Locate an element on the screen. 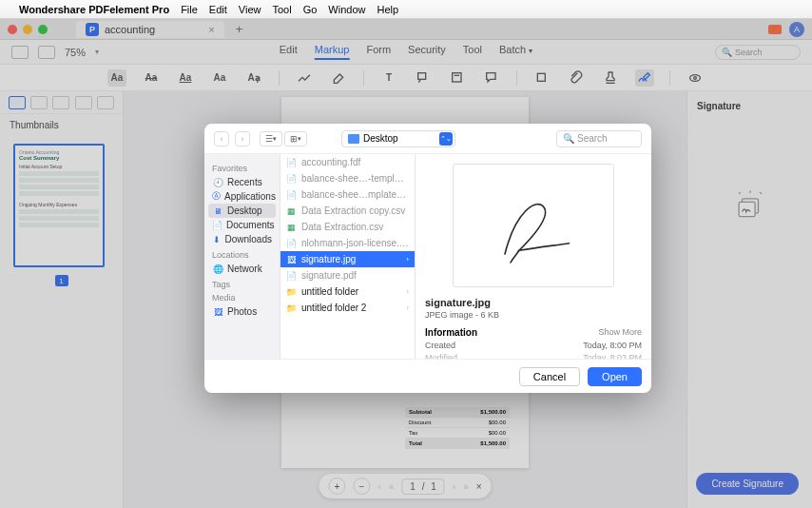 This screenshot has height=508, width=812. file-item: 📄balance-shee…mplate-1-1.fdf is located at coordinates (348, 194).